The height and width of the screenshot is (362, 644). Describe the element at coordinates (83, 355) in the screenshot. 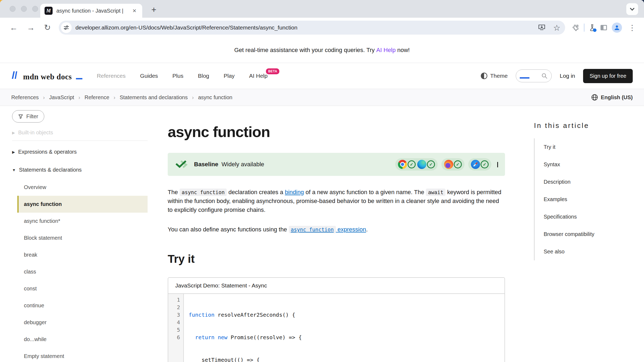

I see `sidebar-item-empty-statement: Empty statement` at that location.